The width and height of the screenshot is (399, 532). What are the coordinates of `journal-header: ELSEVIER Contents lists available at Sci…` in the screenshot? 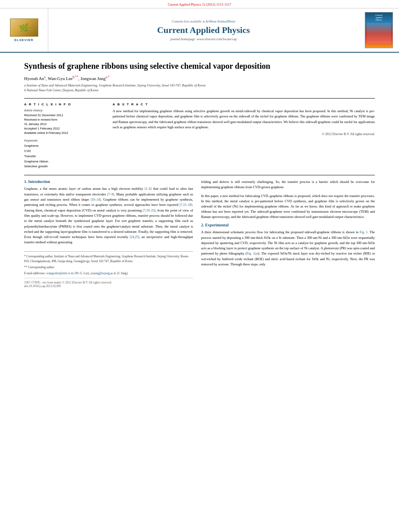 It's located at (200, 31).